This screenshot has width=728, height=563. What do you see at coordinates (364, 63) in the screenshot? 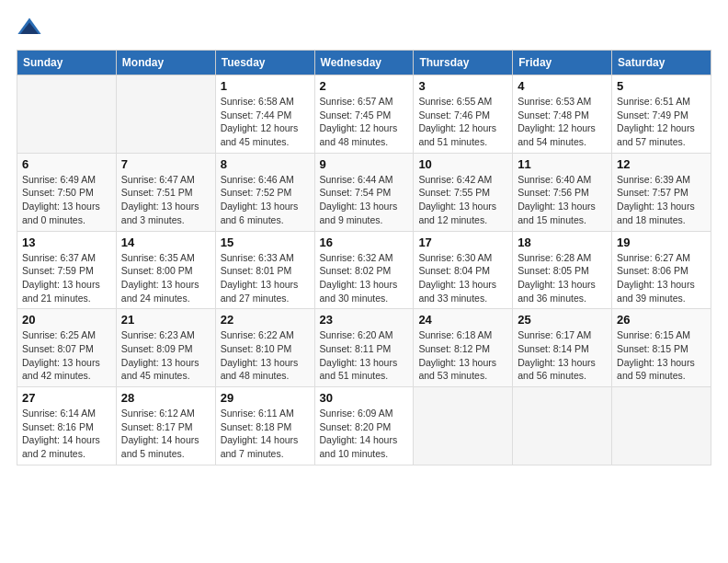
I see `col-header-wednesday: Wednesday` at bounding box center [364, 63].